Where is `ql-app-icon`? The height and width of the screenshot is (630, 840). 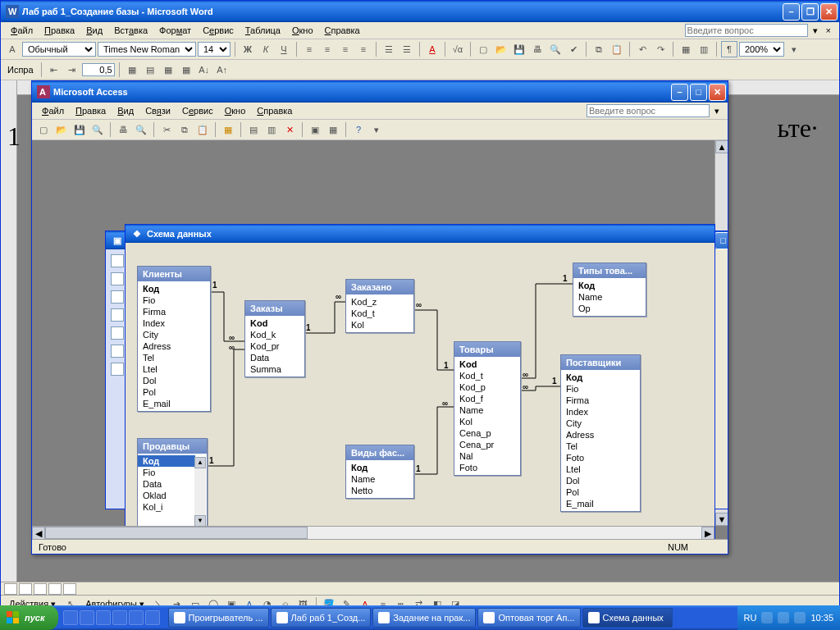 ql-app-icon is located at coordinates (103, 618).